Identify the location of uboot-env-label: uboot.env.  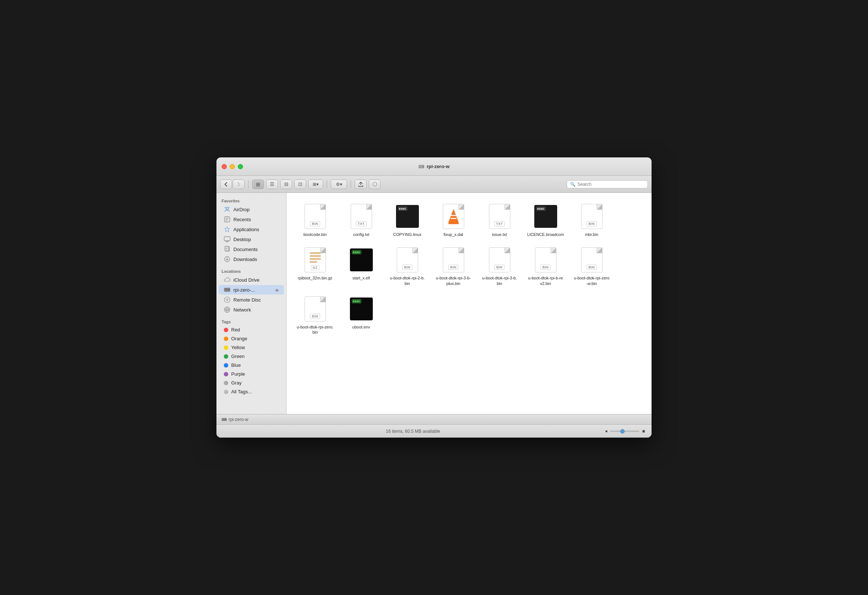
(361, 327).